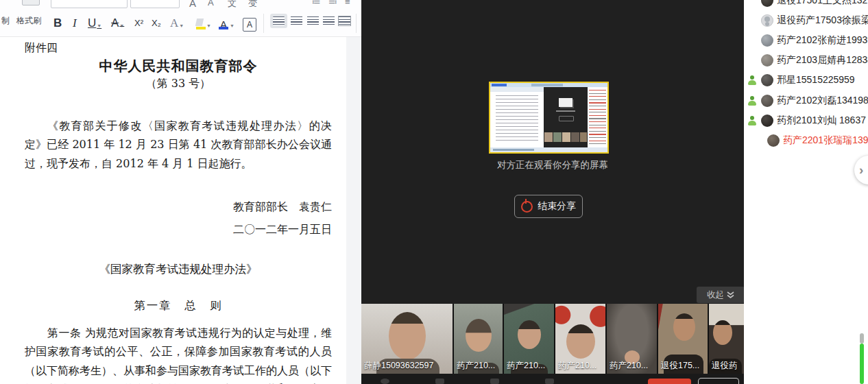 The height and width of the screenshot is (384, 868). Describe the element at coordinates (313, 21) in the screenshot. I see `align-right-button` at that location.